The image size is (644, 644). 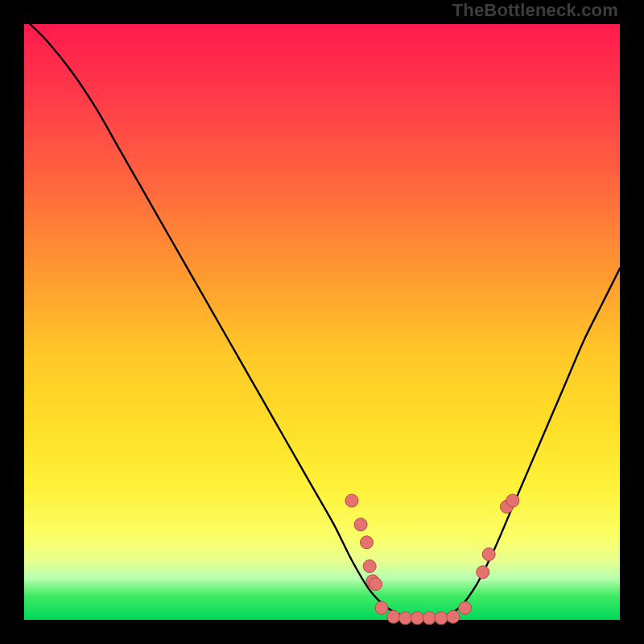 I want to click on watermark-label: TheBottleneck.com, so click(x=535, y=10).